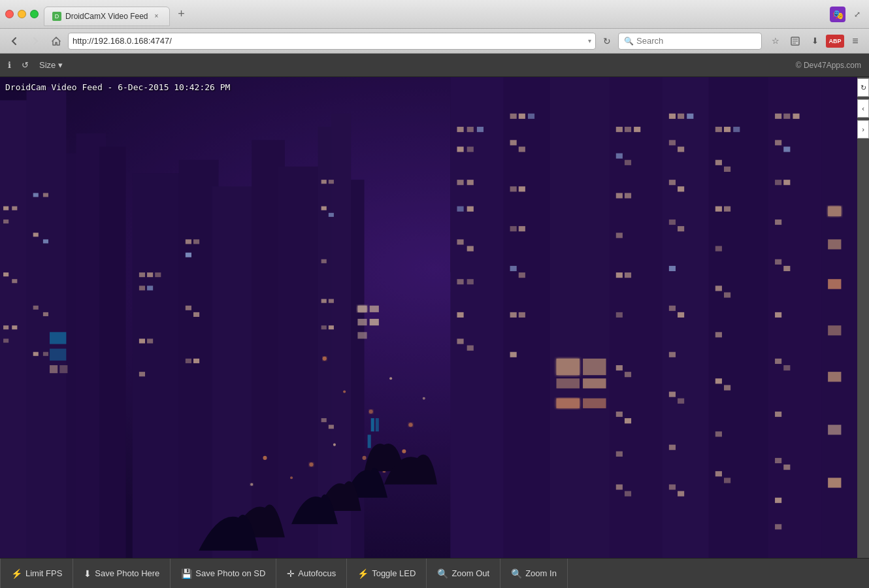  What do you see at coordinates (607, 41) in the screenshot?
I see `reload-button: ↻` at bounding box center [607, 41].